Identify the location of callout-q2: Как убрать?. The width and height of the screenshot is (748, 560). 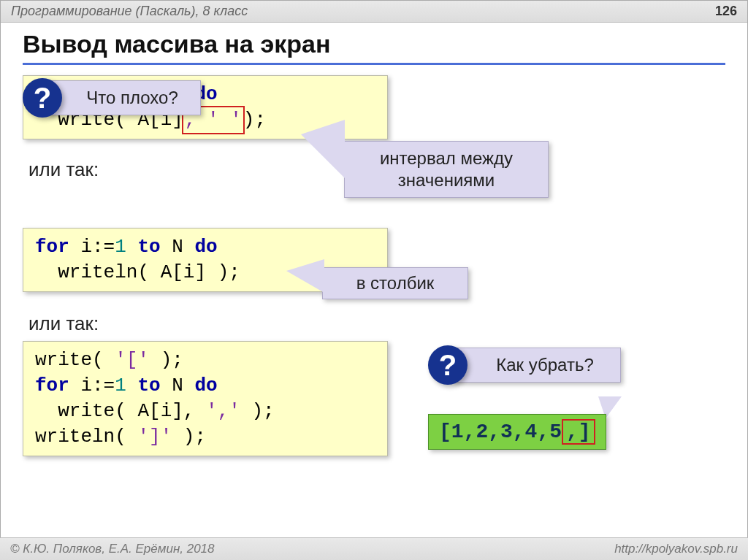
(537, 365).